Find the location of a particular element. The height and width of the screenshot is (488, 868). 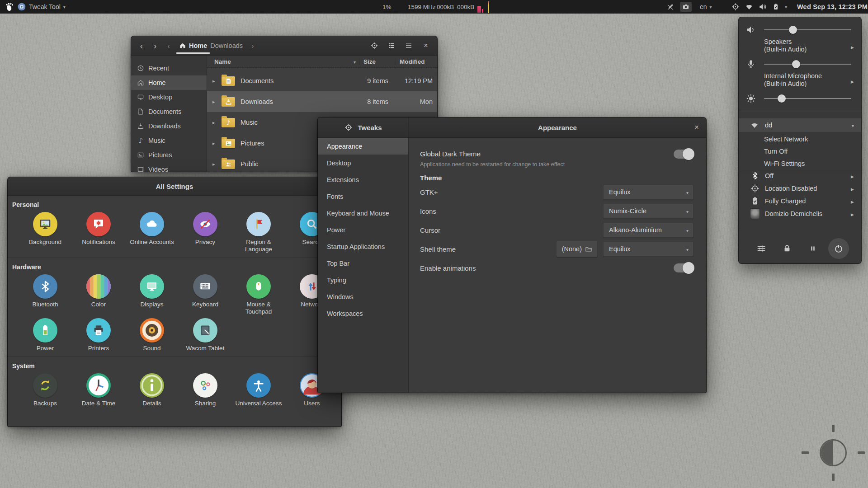

stylus-indicator is located at coordinates (670, 7).